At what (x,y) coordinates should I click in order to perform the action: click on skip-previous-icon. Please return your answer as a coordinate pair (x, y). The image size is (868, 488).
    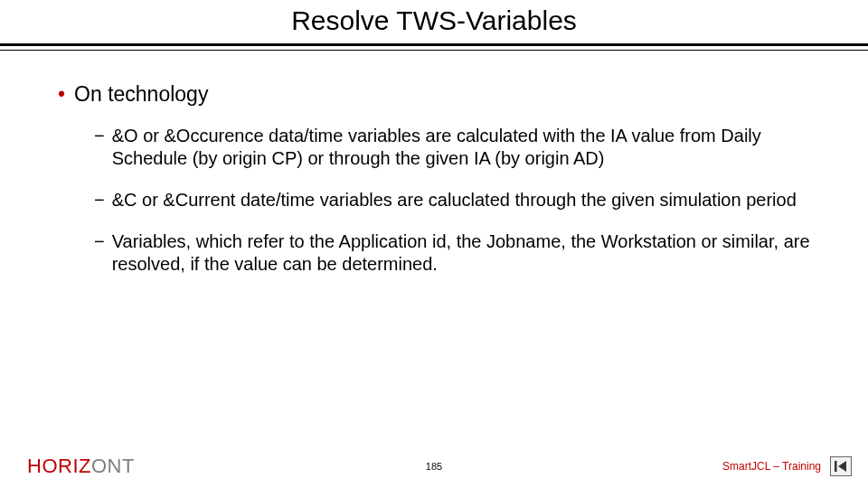
    Looking at the image, I should click on (841, 466).